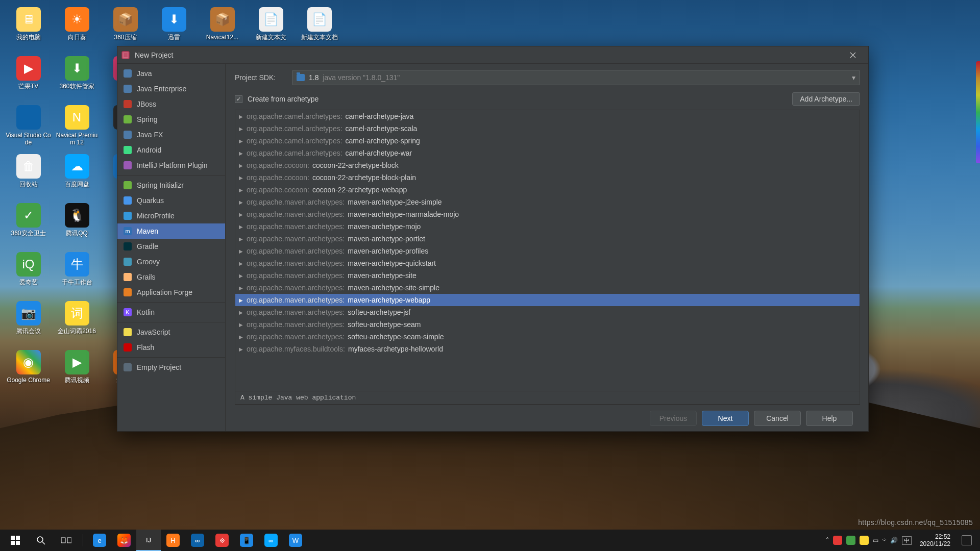 The height and width of the screenshot is (551, 980). I want to click on desktop-icon: ☁ 百度网盘, so click(77, 176).